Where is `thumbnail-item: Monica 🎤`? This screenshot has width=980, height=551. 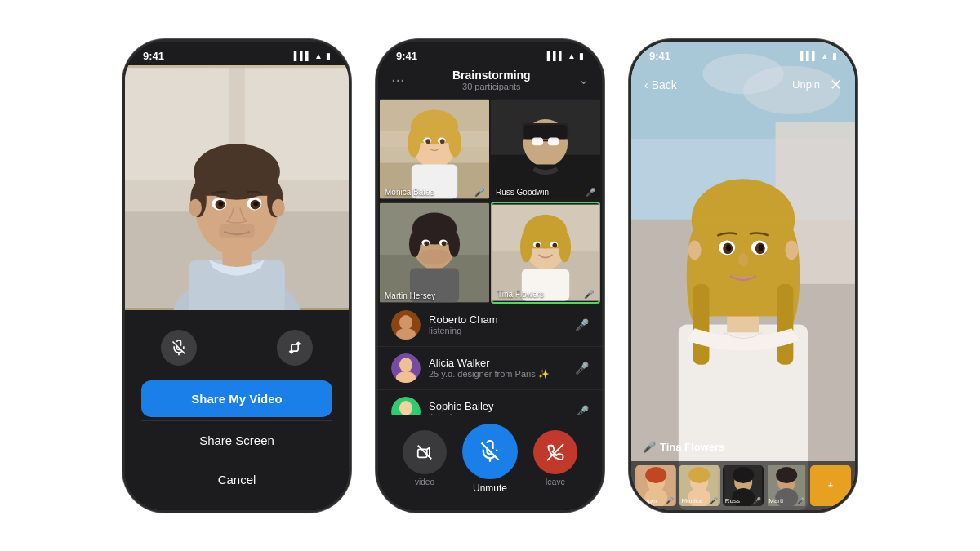 thumbnail-item: Monica 🎤 is located at coordinates (699, 486).